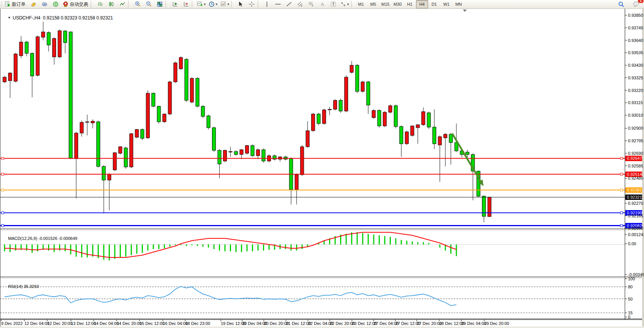 Image resolution: width=644 pixels, height=328 pixels. I want to click on profiles-clock-button: ▼, so click(214, 4).